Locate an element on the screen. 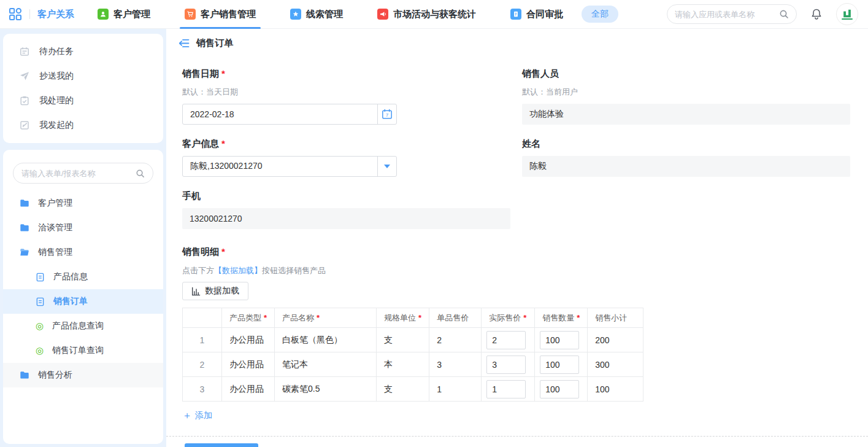  select-dropdown-addon is located at coordinates (386, 166).